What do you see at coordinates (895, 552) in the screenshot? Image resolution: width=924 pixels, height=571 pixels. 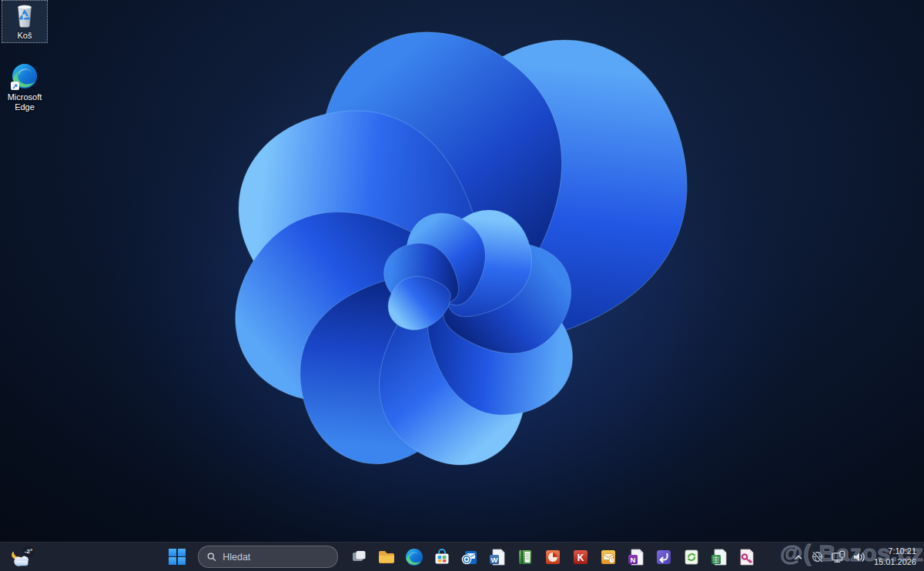 I see `tray-time: 7:10:21` at bounding box center [895, 552].